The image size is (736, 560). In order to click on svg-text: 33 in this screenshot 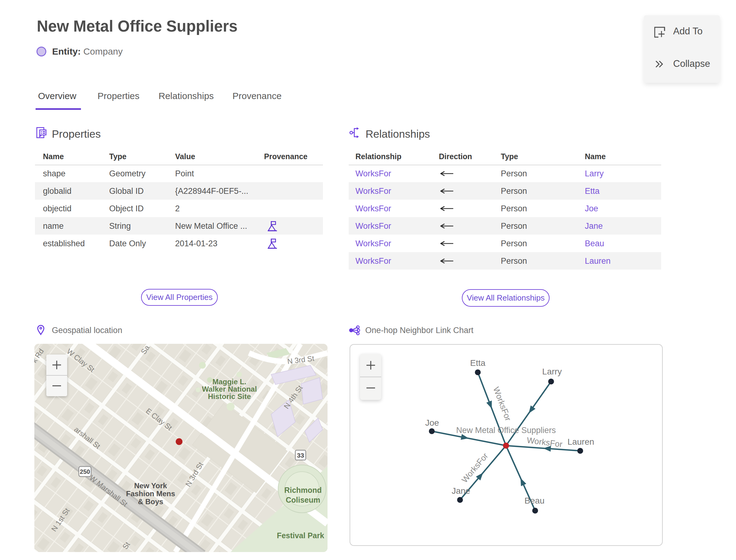, I will do `click(301, 455)`.